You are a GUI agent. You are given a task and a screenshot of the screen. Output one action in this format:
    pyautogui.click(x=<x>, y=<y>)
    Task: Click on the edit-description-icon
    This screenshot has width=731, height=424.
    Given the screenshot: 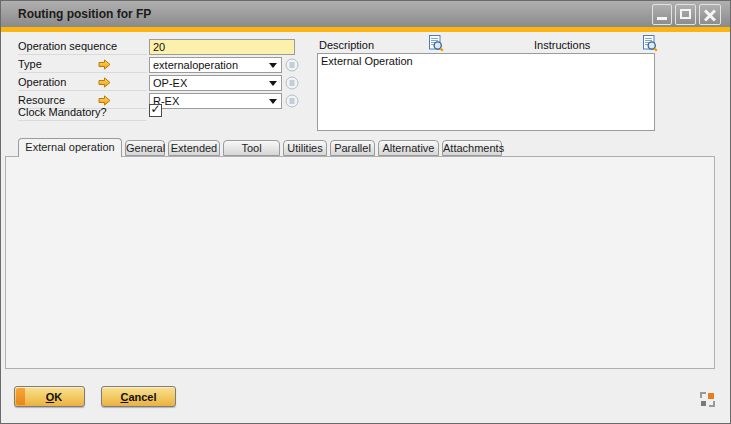 What is the action you would take?
    pyautogui.click(x=436, y=44)
    